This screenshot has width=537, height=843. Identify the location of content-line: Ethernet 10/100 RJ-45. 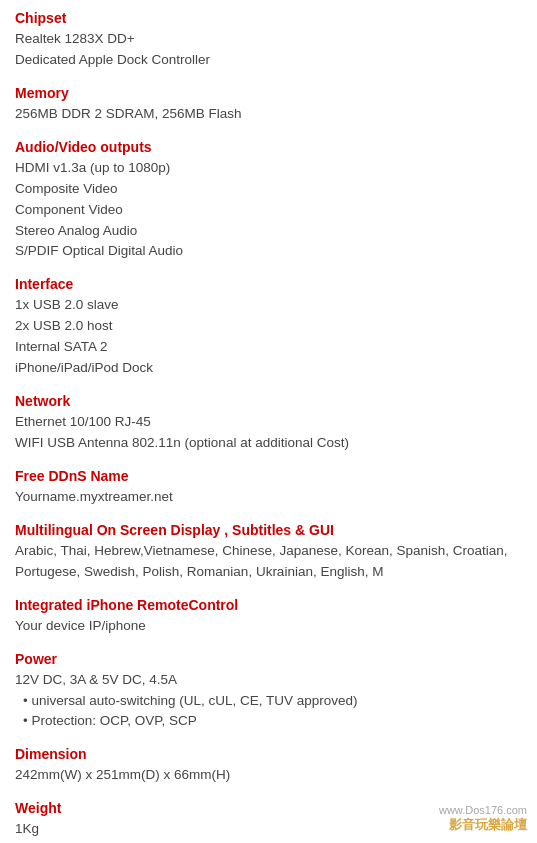
(268, 422).